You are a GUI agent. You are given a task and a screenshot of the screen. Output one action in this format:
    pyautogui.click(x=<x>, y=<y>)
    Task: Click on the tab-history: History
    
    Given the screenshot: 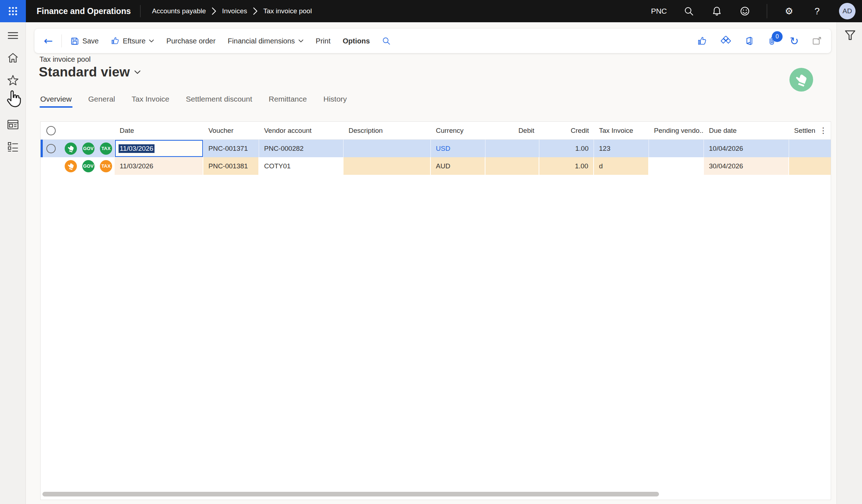 What is the action you would take?
    pyautogui.click(x=335, y=100)
    